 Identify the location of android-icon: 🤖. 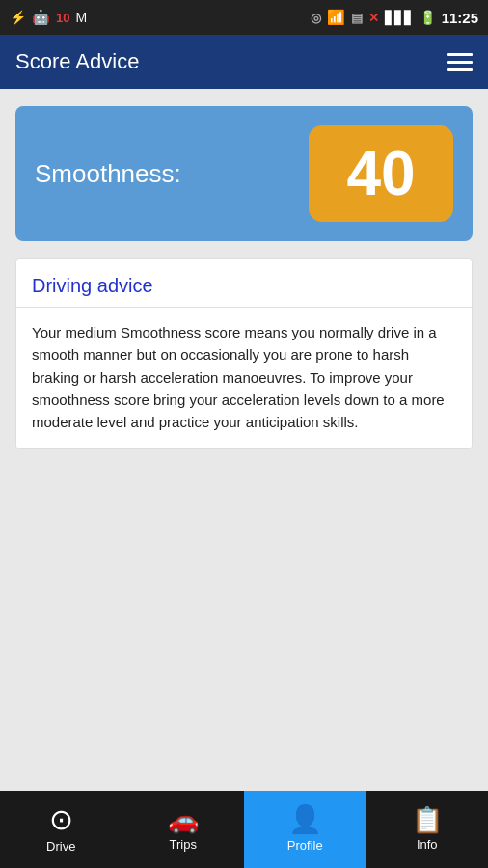
(41, 17).